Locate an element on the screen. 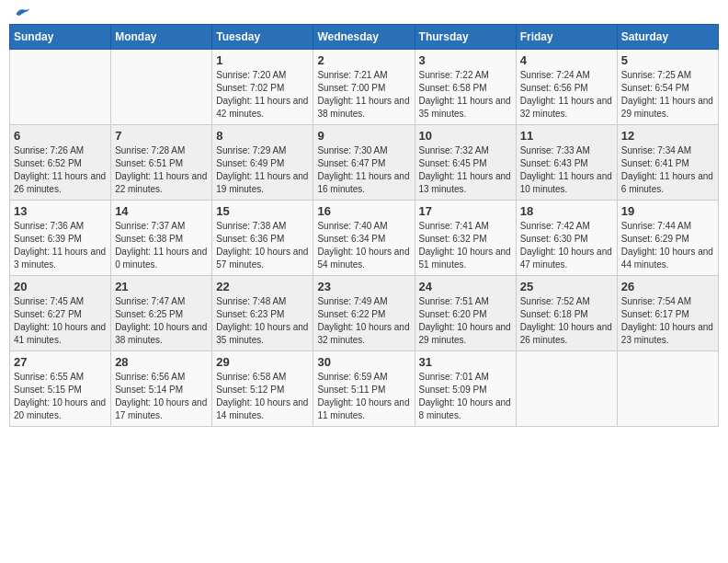 The height and width of the screenshot is (563, 728). day-number: 30 is located at coordinates (364, 362).